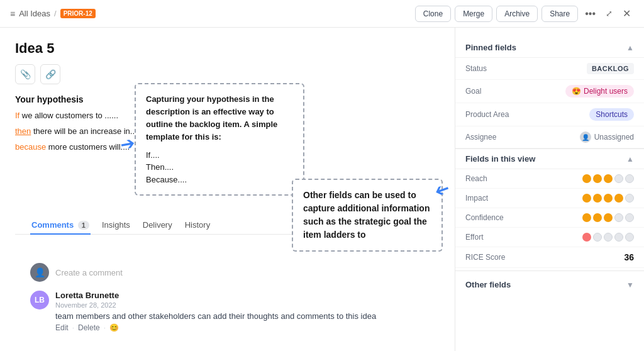 The image size is (644, 351). I want to click on pinned-fields-header: Pinned fields ▲, so click(550, 48).